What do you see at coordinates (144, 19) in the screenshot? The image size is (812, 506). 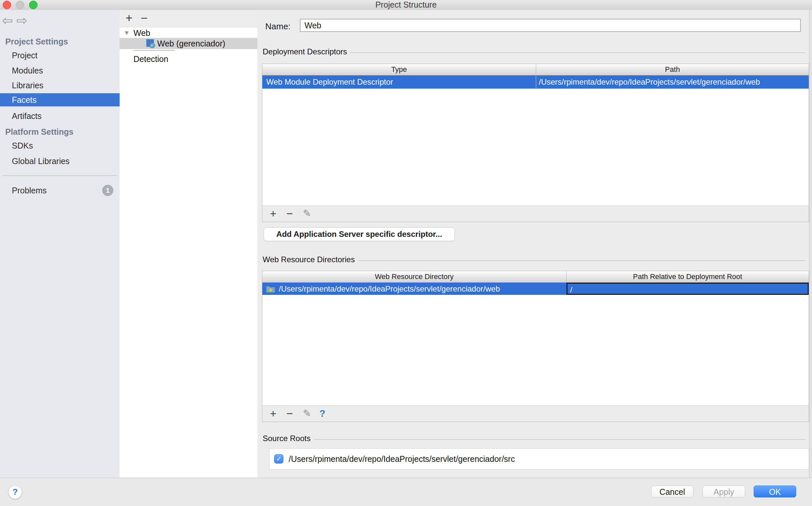 I see `remove-facet-icon: −` at bounding box center [144, 19].